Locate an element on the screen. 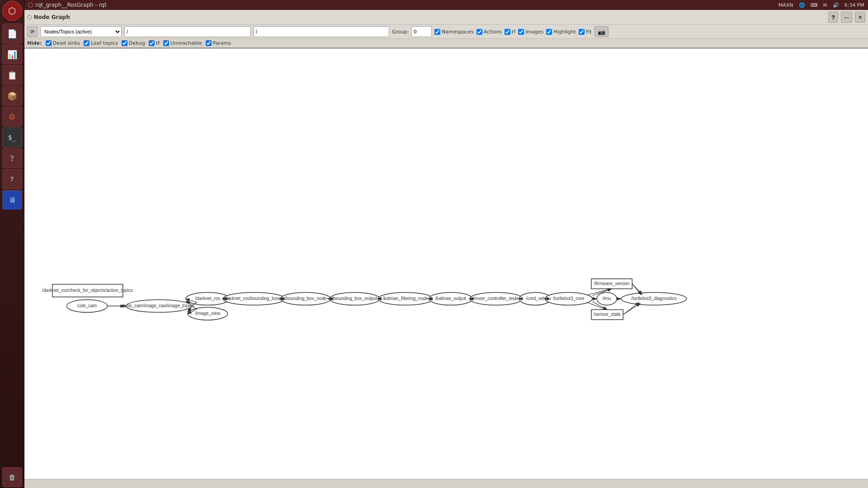 The width and height of the screenshot is (868, 488). group-input is located at coordinates (421, 32).